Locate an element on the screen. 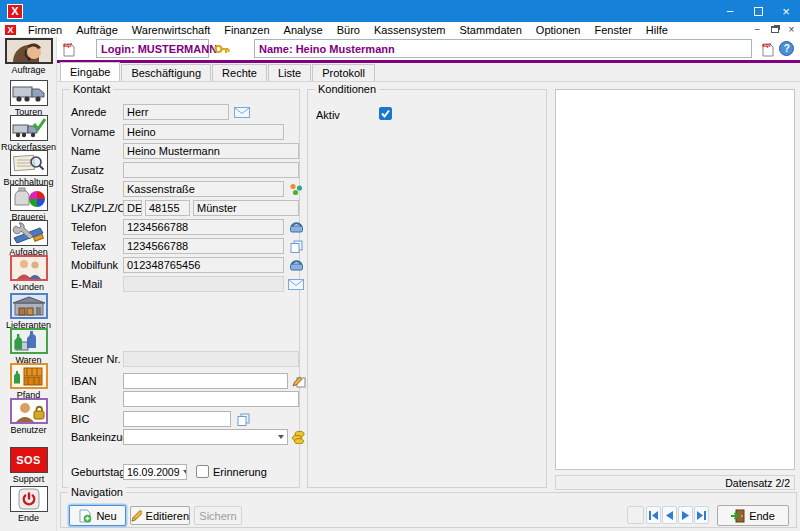 This screenshot has height=531, width=800. kontakt-group-title: Kontakt is located at coordinates (92, 89).